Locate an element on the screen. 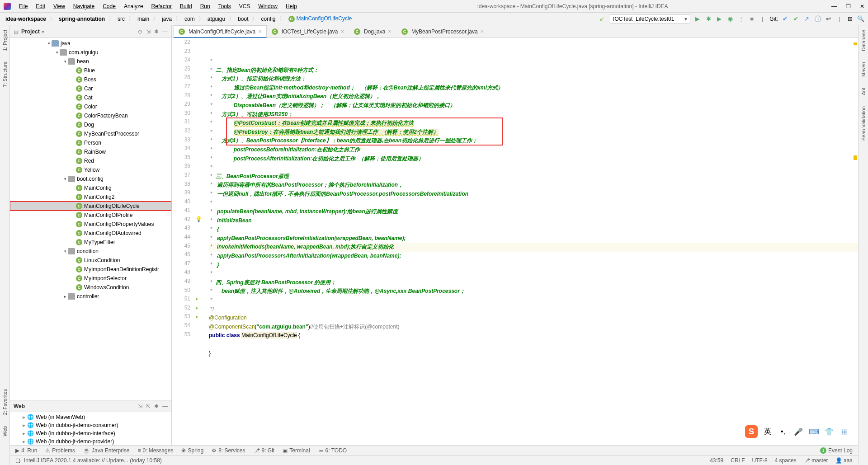 This screenshot has width=868, height=465. tree-item: CMainConfigOfPropertyValues is located at coordinates (90, 224).